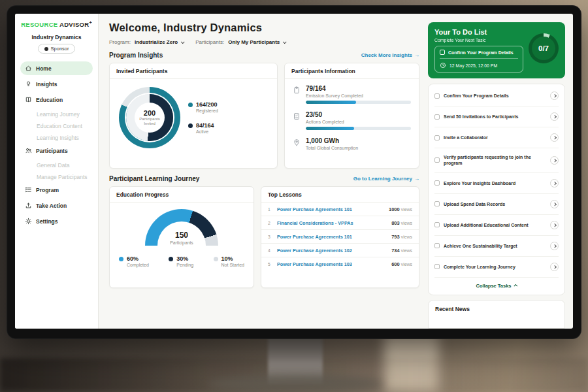  Describe the element at coordinates (57, 48) in the screenshot. I see `sponsor-badge: Sponsor` at that location.